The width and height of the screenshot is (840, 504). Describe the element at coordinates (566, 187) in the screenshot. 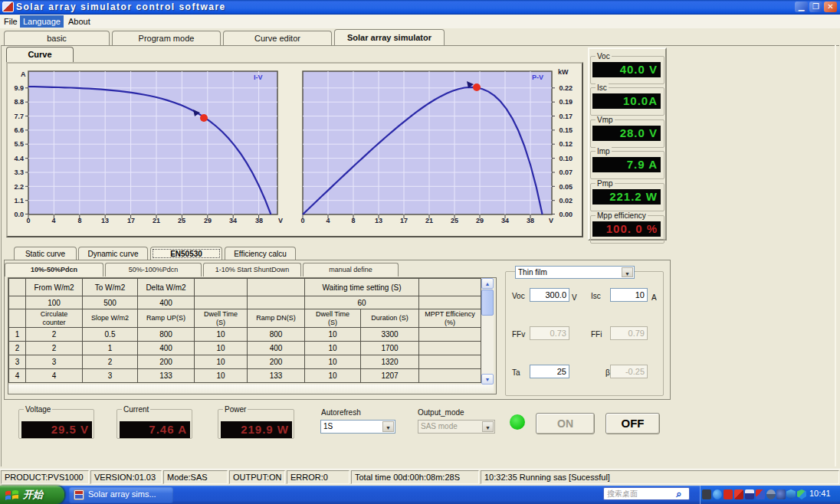

I see `svg-text: 0.05` at that location.